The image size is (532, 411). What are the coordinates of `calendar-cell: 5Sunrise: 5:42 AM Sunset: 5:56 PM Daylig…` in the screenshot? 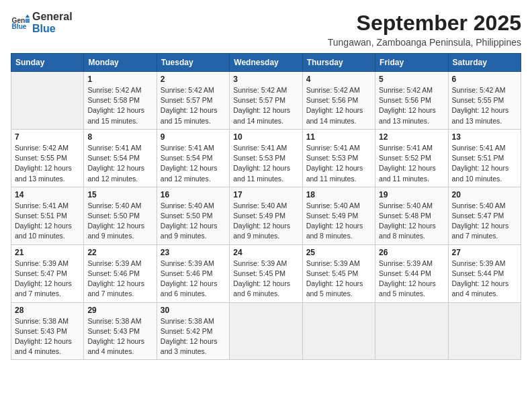 It's located at (412, 101).